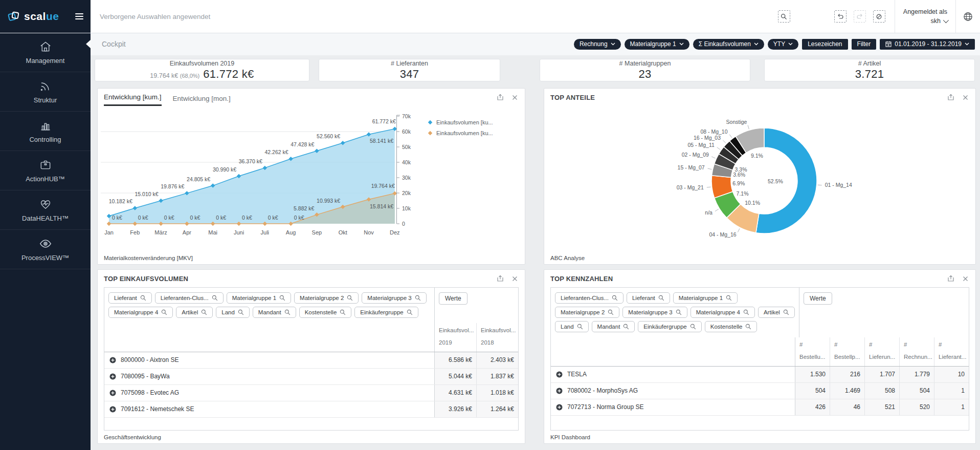  What do you see at coordinates (673, 408) in the screenshot?
I see `row-name-cell: 7072713 - Norma Group SE` at bounding box center [673, 408].